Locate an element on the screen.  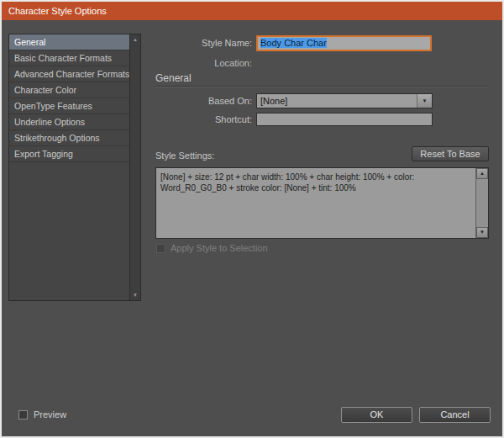
shortcut-label: Shortcut: is located at coordinates (198, 119).